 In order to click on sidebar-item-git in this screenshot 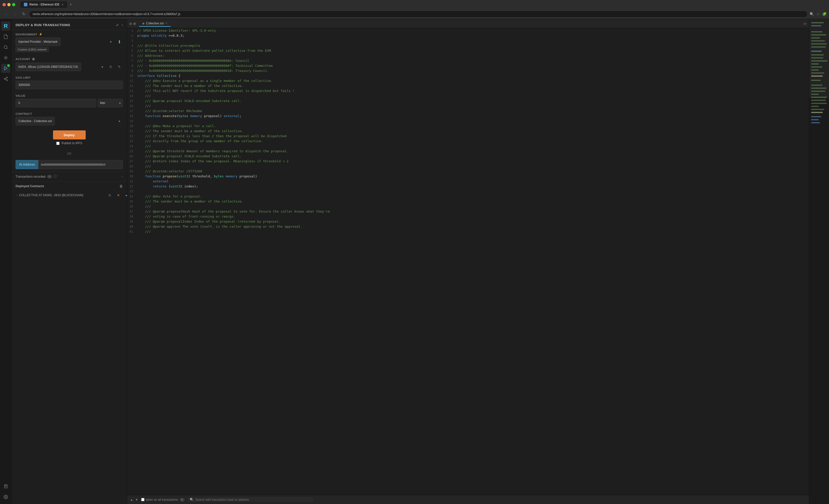, I will do `click(6, 79)`.